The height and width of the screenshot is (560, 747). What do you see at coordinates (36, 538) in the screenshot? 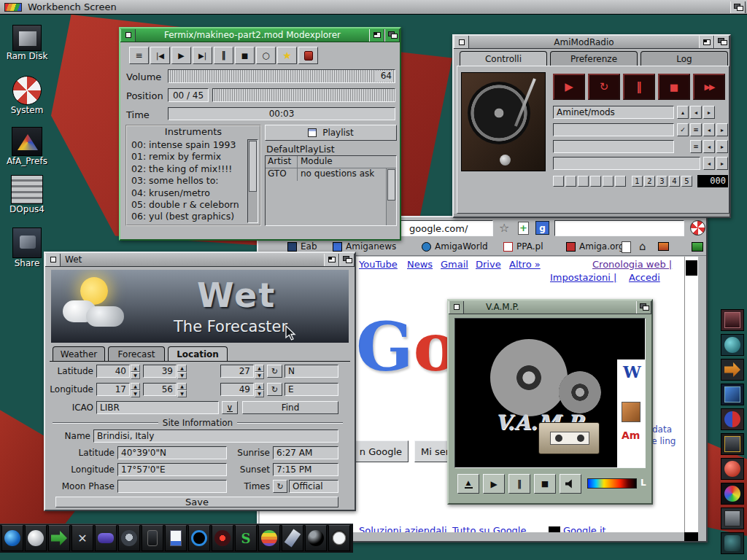
I see `dock-icon-sphere` at bounding box center [36, 538].